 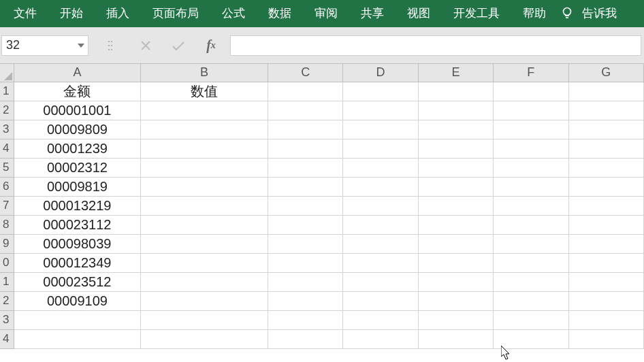 I want to click on cell-F10, so click(x=531, y=263).